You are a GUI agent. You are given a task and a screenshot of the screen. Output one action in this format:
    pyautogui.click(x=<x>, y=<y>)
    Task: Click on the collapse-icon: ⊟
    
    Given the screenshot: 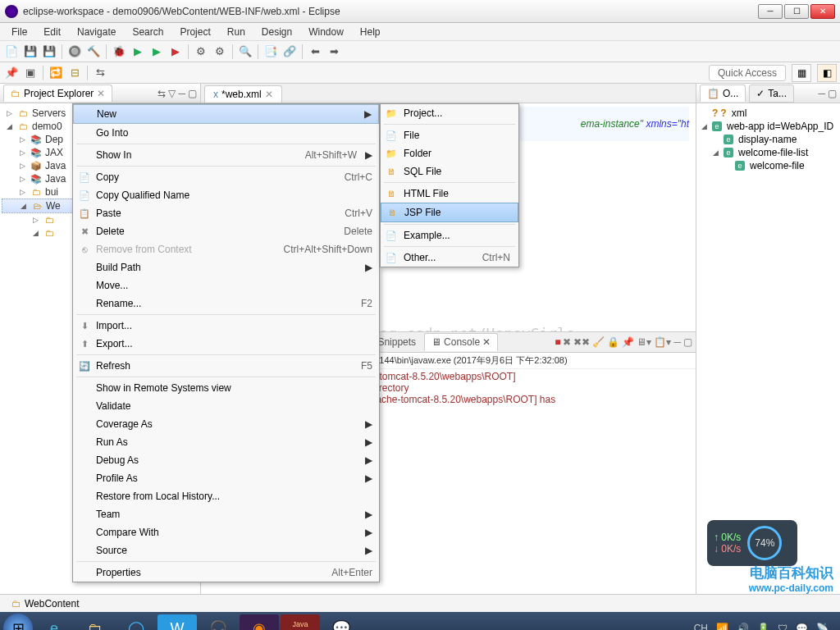 What is the action you would take?
    pyautogui.click(x=75, y=73)
    